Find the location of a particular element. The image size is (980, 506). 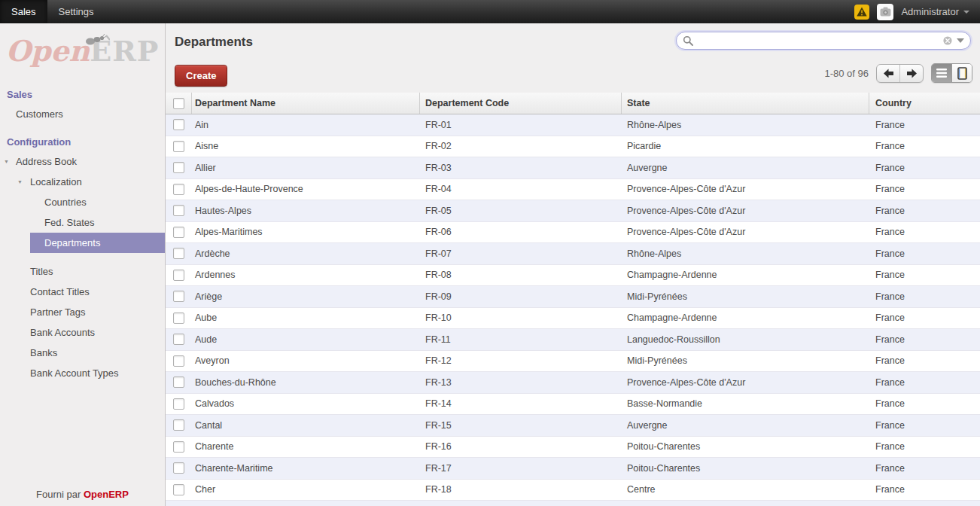

cell-name: Allier is located at coordinates (306, 168).